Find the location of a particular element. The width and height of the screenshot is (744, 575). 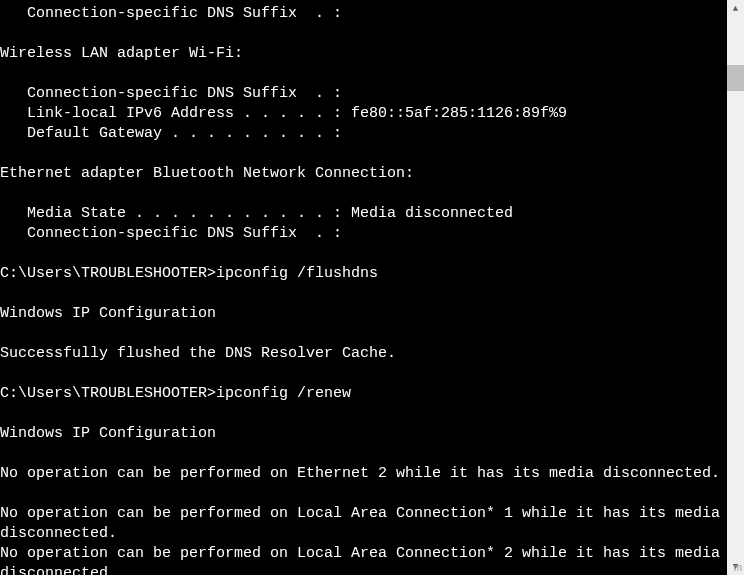

terminal-line: Wireless LAN adapter Wi-Fi: is located at coordinates (362, 54).